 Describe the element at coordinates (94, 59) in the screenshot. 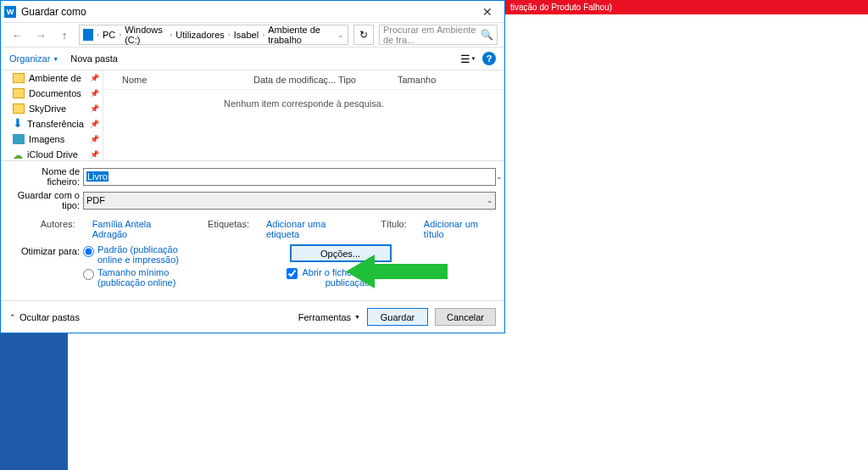

I see `new-folder-button: Nova pasta` at that location.